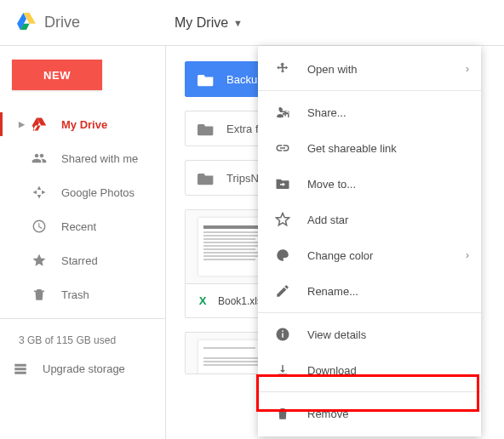 This screenshot has height=439, width=504. What do you see at coordinates (83, 192) in the screenshot?
I see `sidebar-item-photos: Google Photos` at bounding box center [83, 192].